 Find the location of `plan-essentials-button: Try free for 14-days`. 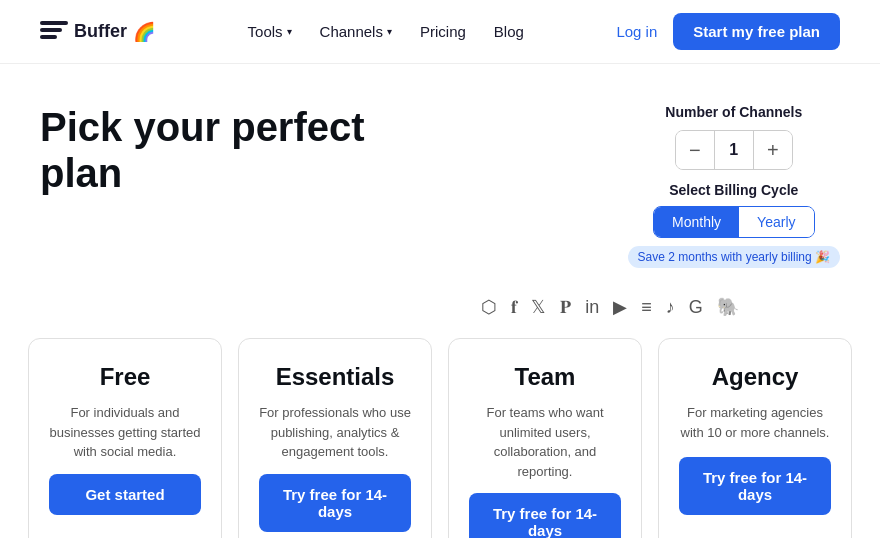

plan-essentials-button: Try free for 14-days is located at coordinates (335, 503).